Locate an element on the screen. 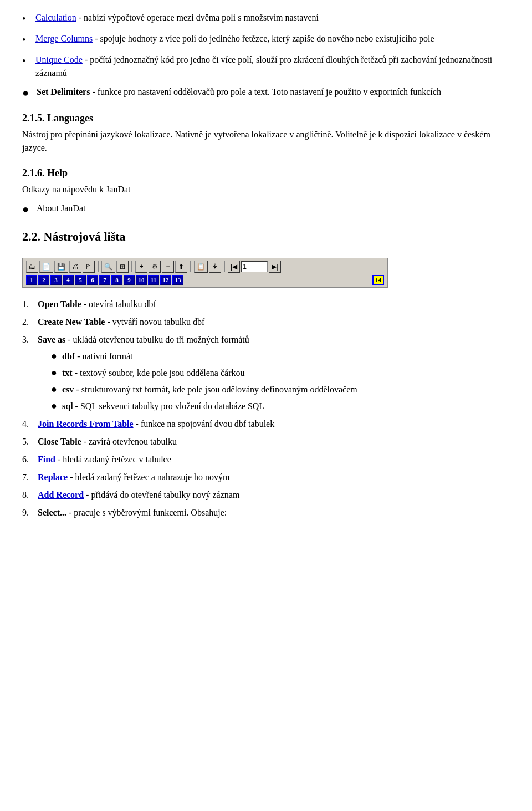  list-content-6: Find - hledá zadaný řetězec v tabulce is located at coordinates (274, 460).